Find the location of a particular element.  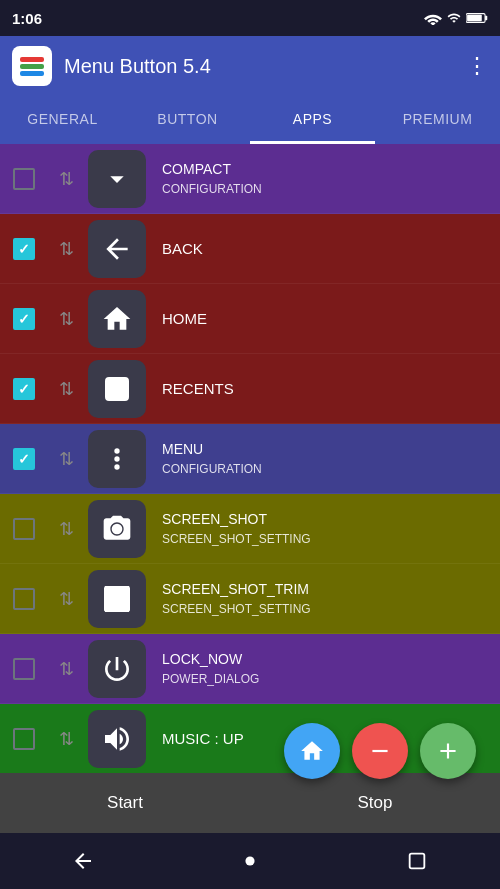

sort-arrows-0: ⇅ is located at coordinates (66, 179).